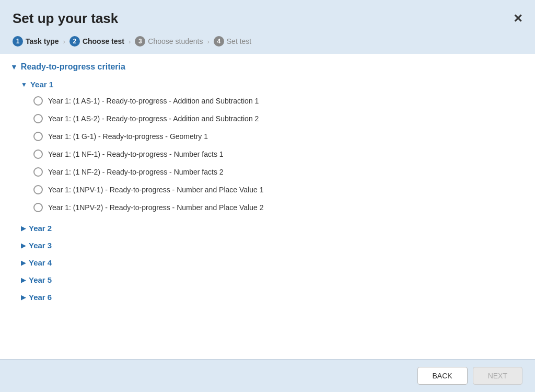 The image size is (535, 392). I want to click on year1-chevron-icon: ▼, so click(24, 85).